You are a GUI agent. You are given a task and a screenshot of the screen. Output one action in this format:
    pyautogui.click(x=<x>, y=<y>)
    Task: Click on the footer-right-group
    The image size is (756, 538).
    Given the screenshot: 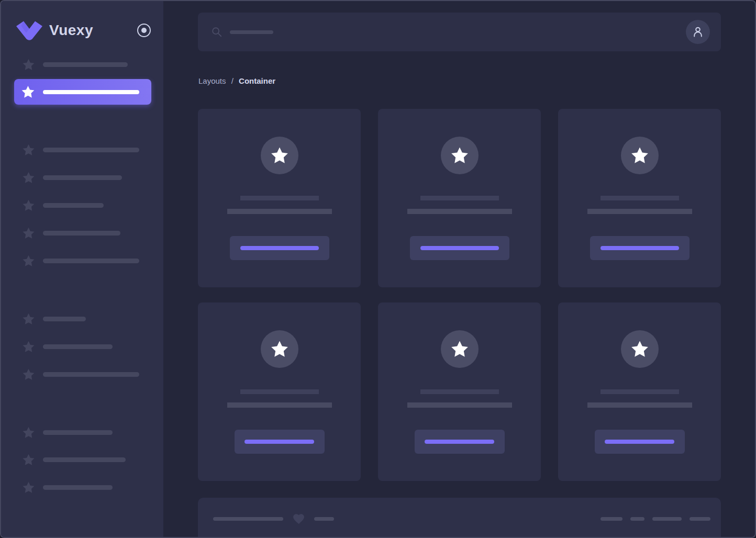 What is the action you would take?
    pyautogui.click(x=655, y=519)
    